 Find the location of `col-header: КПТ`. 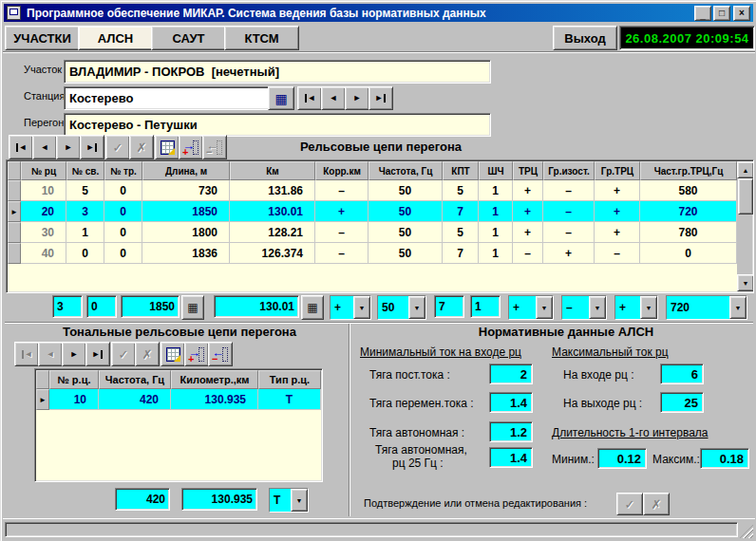

col-header: КПТ is located at coordinates (461, 171).